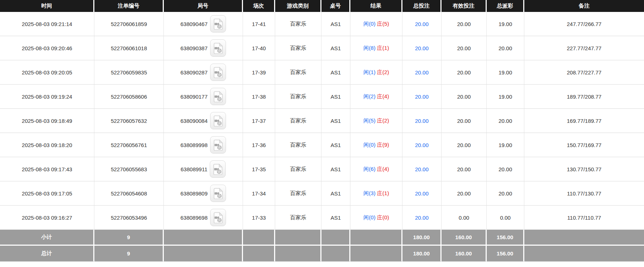 The image size is (644, 267). I want to click on session-cell: 17-40, so click(259, 48).